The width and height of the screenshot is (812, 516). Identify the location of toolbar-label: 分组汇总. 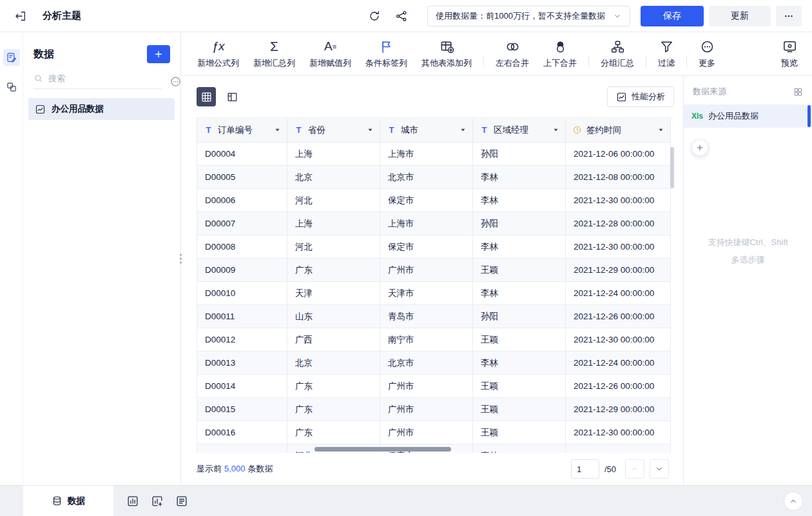
(617, 63).